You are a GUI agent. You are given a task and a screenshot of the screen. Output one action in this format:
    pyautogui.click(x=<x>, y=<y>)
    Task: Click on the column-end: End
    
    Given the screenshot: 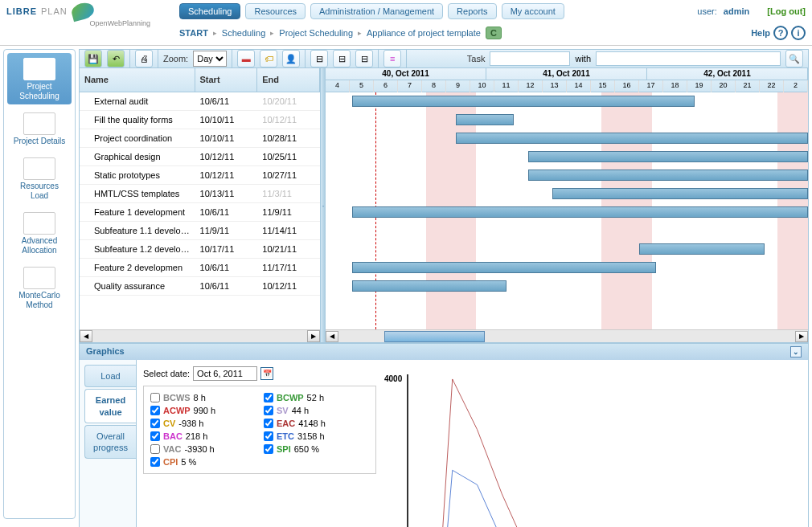 What is the action you would take?
    pyautogui.click(x=289, y=80)
    